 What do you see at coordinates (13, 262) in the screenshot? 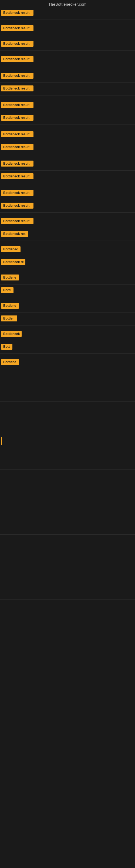
I see `bottleneck-badge-18: Bottleneck re` at bounding box center [13, 262].